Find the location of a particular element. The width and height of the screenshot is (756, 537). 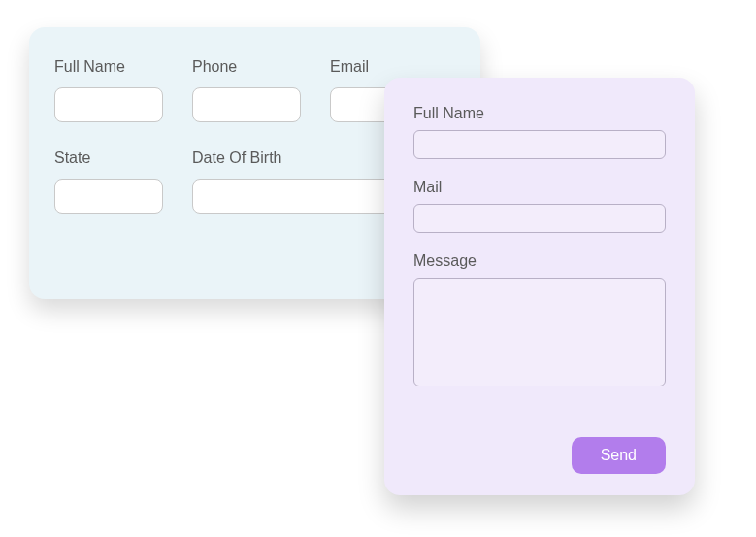

email-label: Email is located at coordinates (384, 67).